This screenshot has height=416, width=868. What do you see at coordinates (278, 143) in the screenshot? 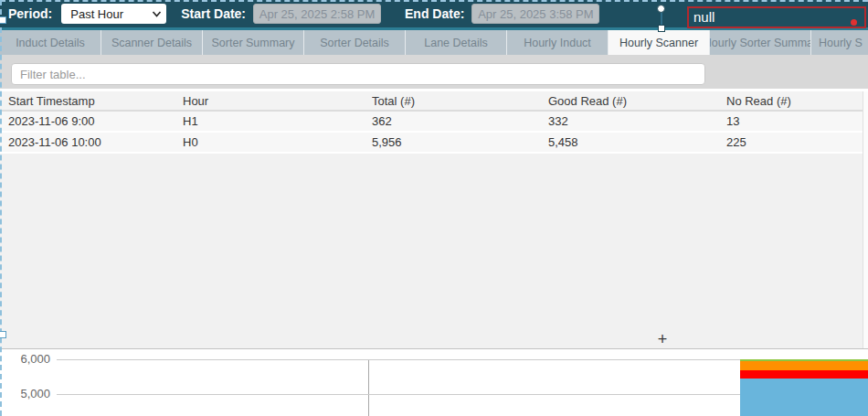
I see `cell-hour: H0` at bounding box center [278, 143].